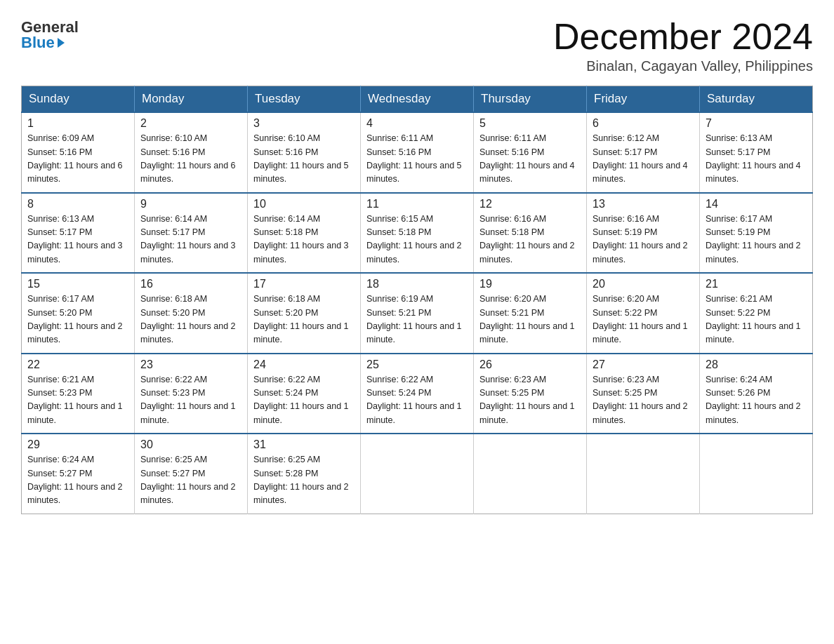 The height and width of the screenshot is (644, 834). I want to click on calendar-cell: 10Sunrise: 6:14 AMSunset: 5:18 PMDayligh…, so click(305, 233).